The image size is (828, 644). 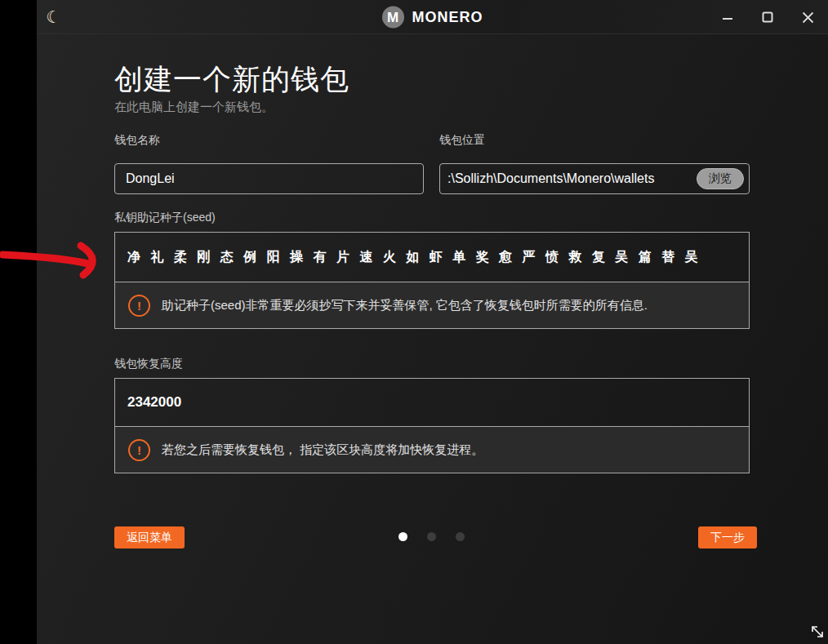 I want to click on monero-logo-letter: M, so click(x=393, y=16).